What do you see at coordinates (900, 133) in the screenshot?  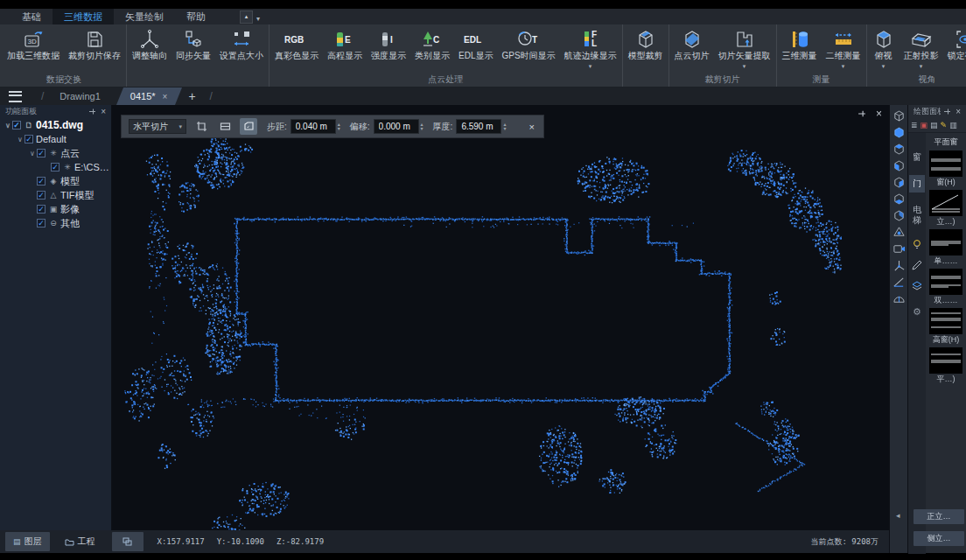 I see `solid-cube-view-icon` at bounding box center [900, 133].